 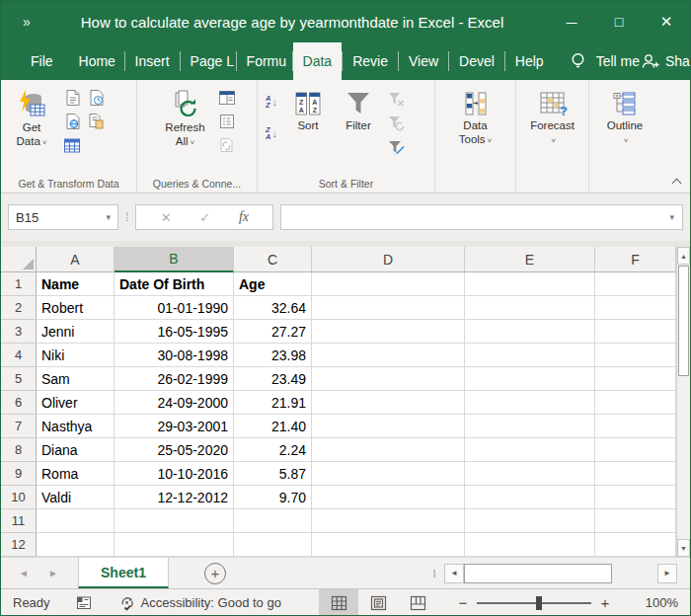 I want to click on advanced-filter-button, so click(x=396, y=147).